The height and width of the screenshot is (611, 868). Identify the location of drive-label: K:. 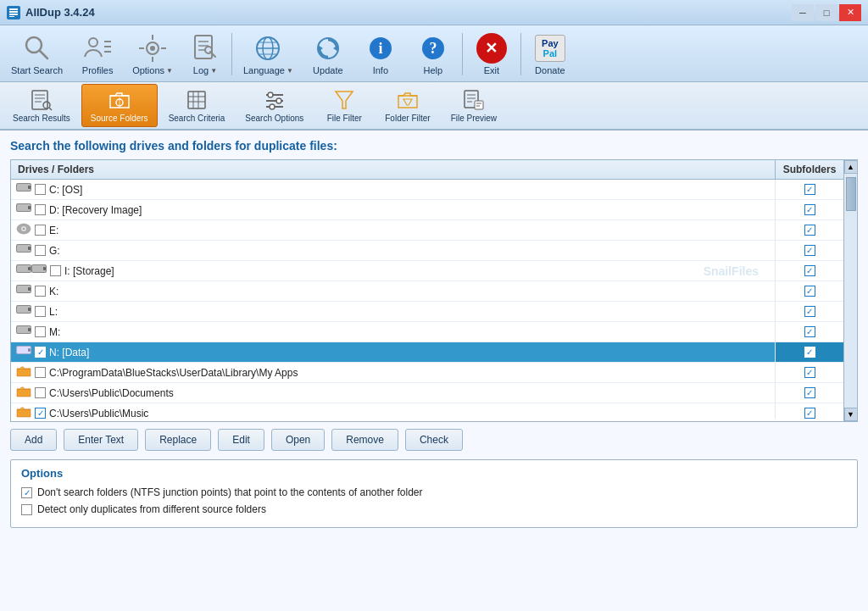
(54, 292).